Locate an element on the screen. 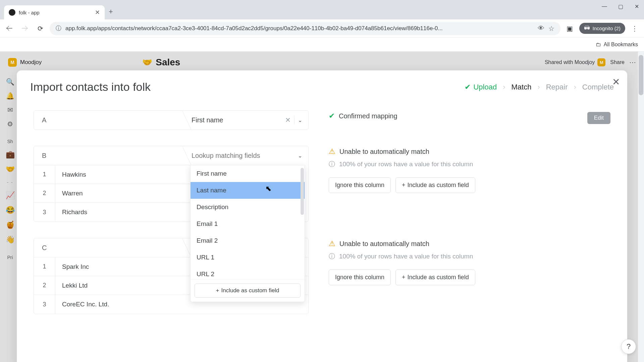 This screenshot has width=644, height=362. bookmark-star-icon: ☆ is located at coordinates (551, 28).